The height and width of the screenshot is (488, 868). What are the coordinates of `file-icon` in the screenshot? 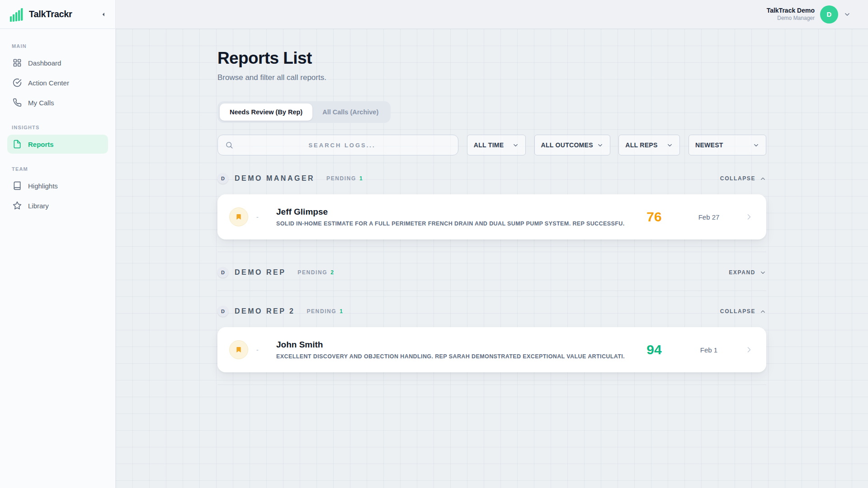 It's located at (17, 144).